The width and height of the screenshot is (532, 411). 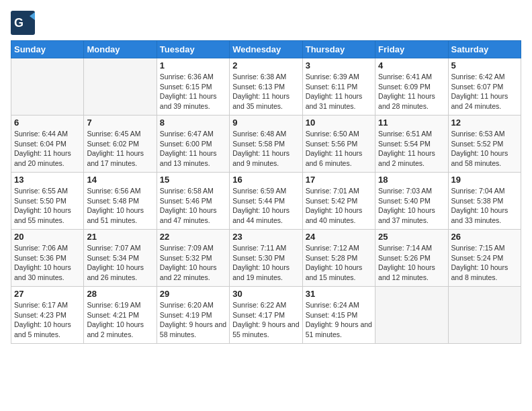 What do you see at coordinates (266, 91) in the screenshot?
I see `day-detail: Sunrise: 6:38 AM Sunset: 6:13 PM Dayligh…` at bounding box center [266, 91].